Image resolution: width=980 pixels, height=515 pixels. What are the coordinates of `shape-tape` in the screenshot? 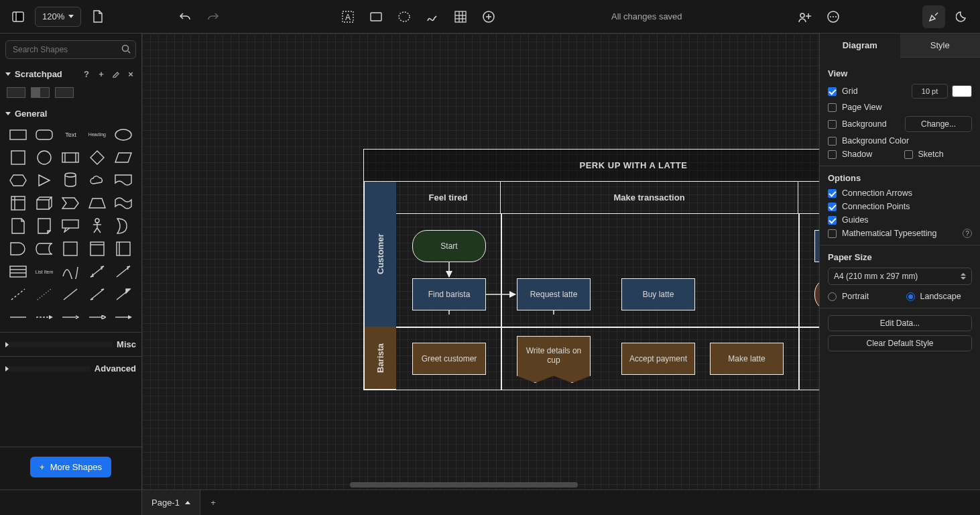 It's located at (123, 203).